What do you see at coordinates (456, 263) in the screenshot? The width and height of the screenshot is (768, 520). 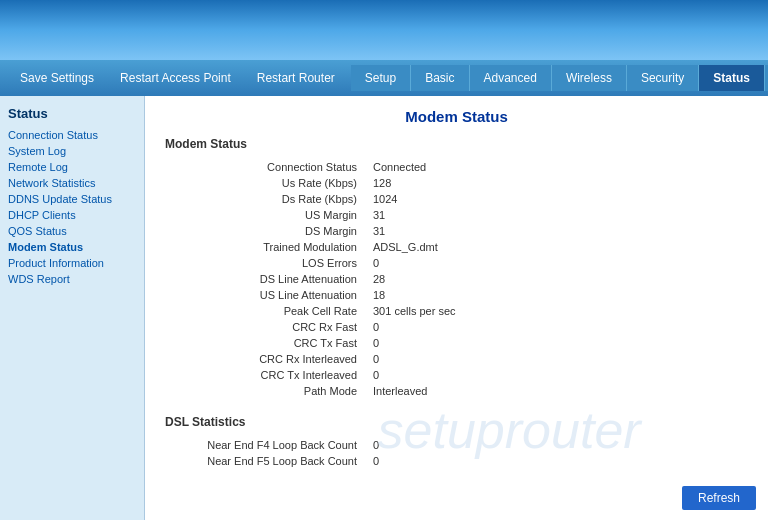 I see `table-row: LOS Errors0` at bounding box center [456, 263].